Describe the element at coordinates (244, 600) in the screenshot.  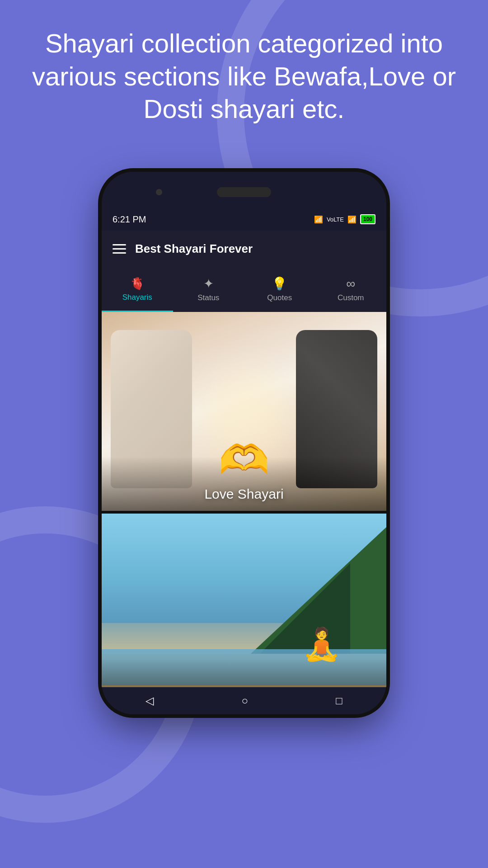
I see `dard-shayari-card: 🧘 Dard Bhari Shayari` at that location.